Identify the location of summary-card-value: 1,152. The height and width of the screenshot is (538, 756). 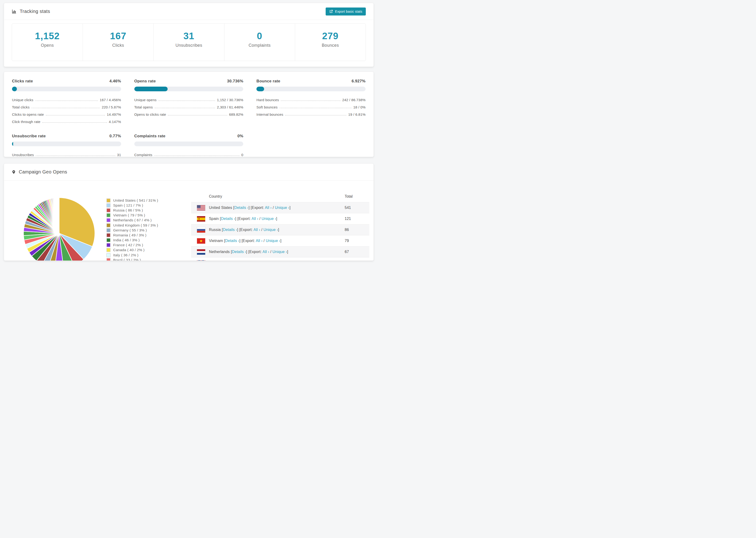
(47, 36).